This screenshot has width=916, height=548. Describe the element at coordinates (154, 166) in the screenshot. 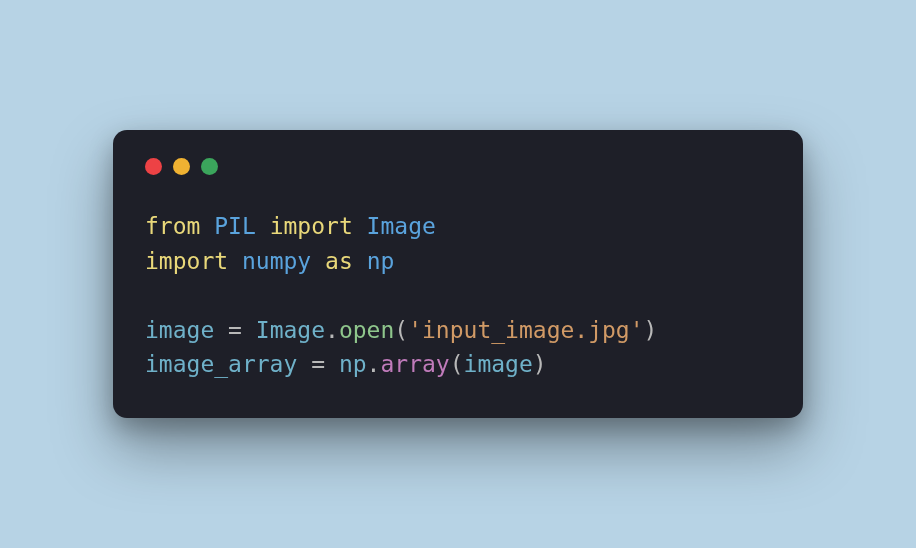

I see `close-icon` at that location.